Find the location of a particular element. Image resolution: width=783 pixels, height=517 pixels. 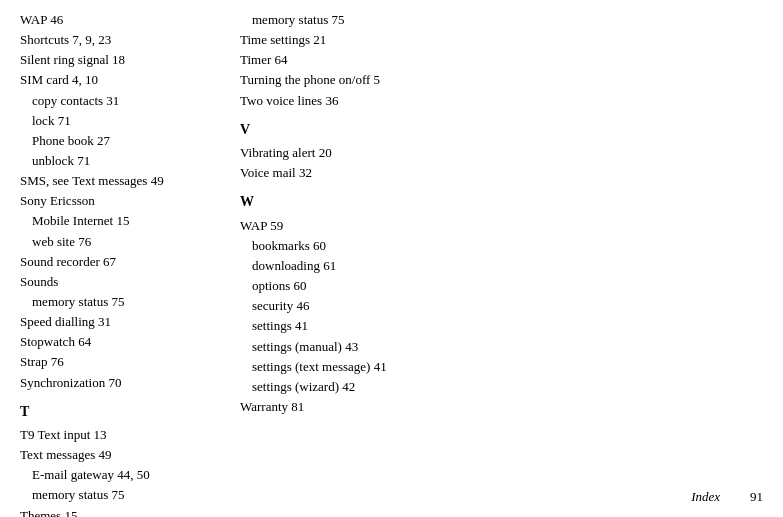

footer: Index 91 is located at coordinates (727, 497).